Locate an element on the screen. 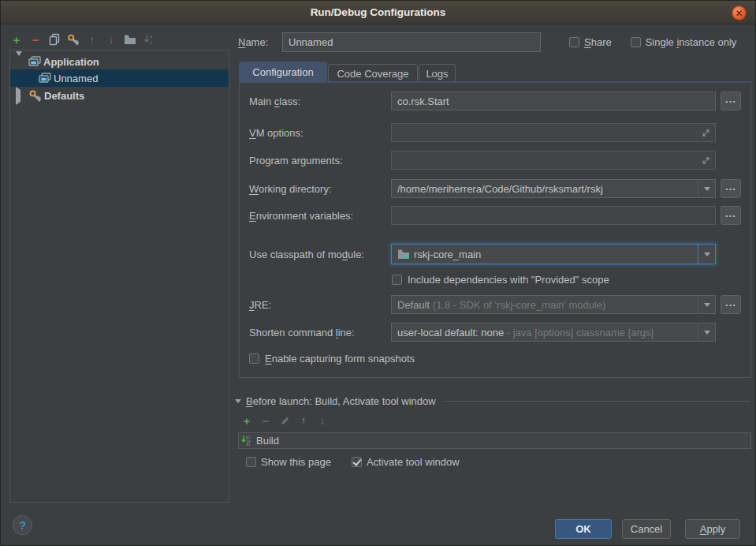 This screenshot has height=546, width=756. cancel-button: Cancel is located at coordinates (646, 529).